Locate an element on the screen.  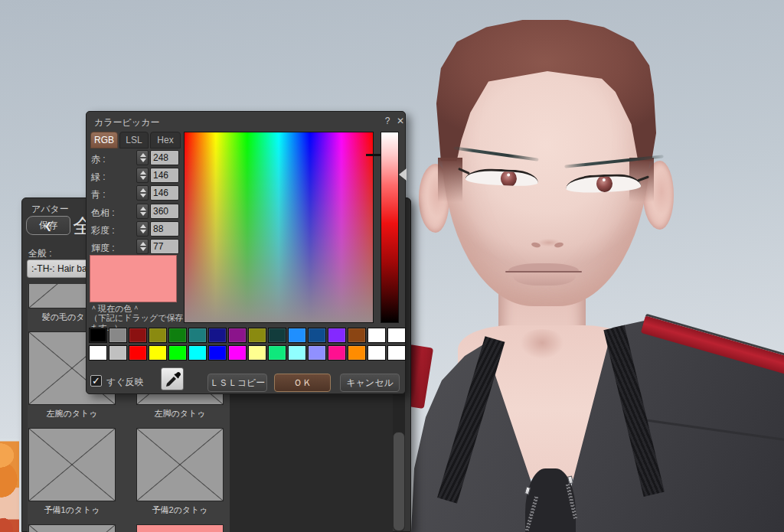
green-label: 緑 : is located at coordinates (98, 178).